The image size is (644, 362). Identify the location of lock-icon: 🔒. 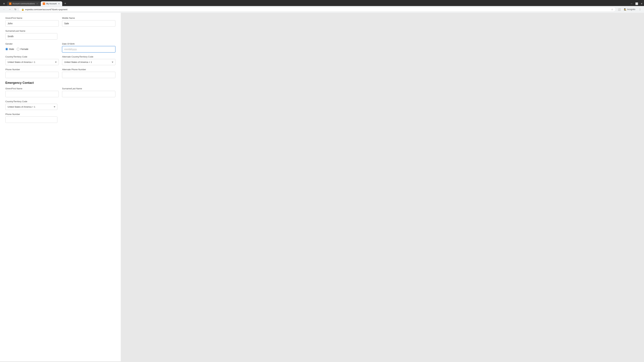
(23, 9).